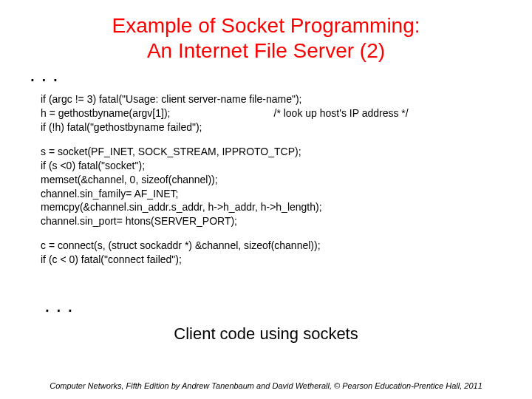  I want to click on title-line-1: Example of Socket Programming:, so click(266, 25).